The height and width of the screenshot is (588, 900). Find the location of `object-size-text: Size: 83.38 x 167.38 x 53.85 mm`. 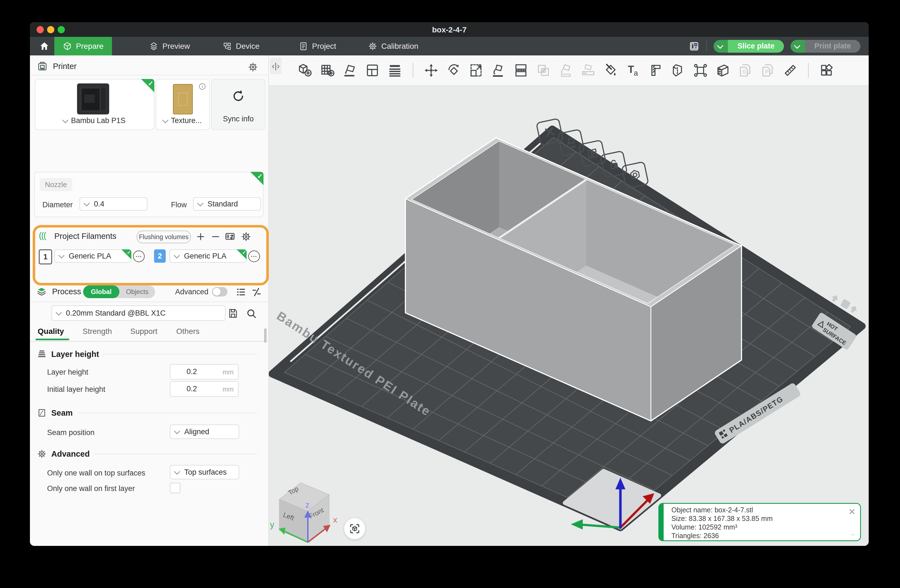

object-size-text: Size: 83.38 x 167.38 x 53.85 mm is located at coordinates (722, 519).